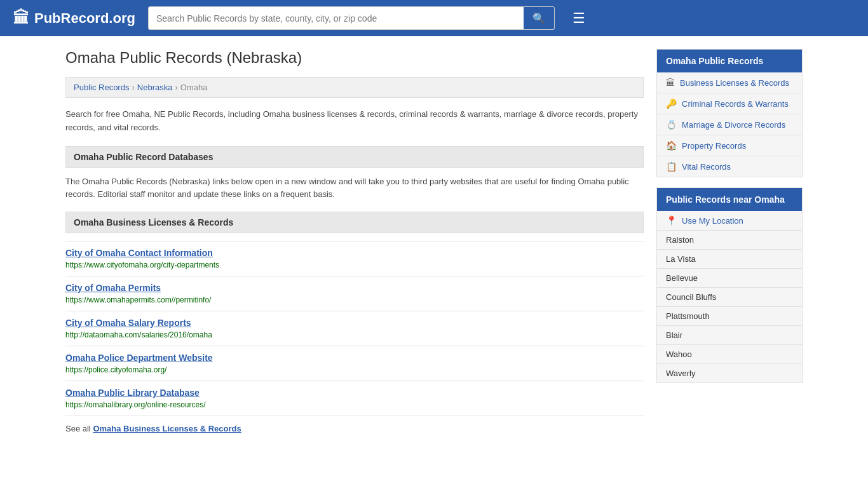 The width and height of the screenshot is (868, 488). I want to click on record-url-4: https://omahalibrary.org/online-resource…, so click(136, 405).